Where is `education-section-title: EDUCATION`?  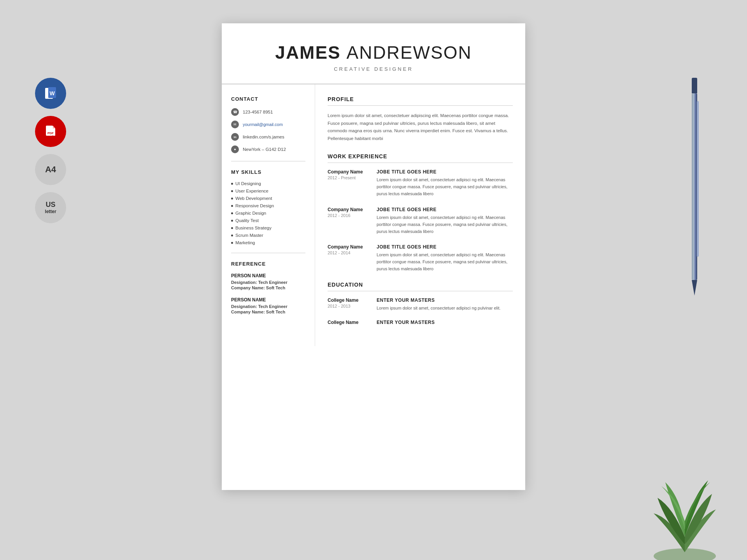 education-section-title: EDUCATION is located at coordinates (420, 285).